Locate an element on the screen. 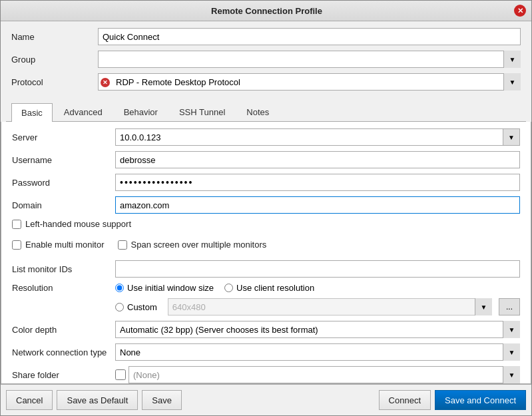 The image size is (532, 416). resolution-options: Use initial window size Use client resol… is located at coordinates (318, 288).